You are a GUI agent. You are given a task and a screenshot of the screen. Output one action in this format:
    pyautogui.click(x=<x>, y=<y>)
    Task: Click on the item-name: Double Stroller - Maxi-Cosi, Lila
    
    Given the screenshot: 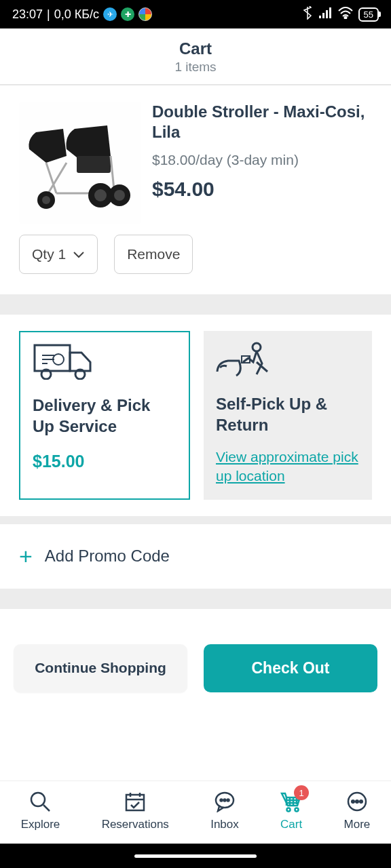 What is the action you would take?
    pyautogui.click(x=262, y=122)
    